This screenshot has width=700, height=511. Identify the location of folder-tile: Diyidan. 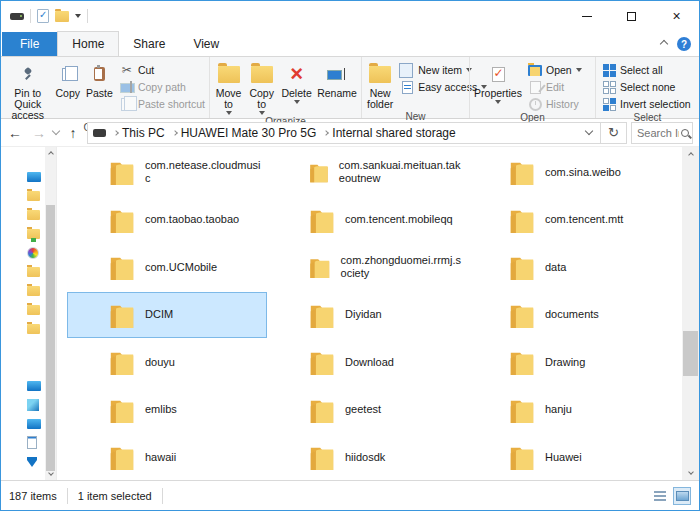
(367, 315).